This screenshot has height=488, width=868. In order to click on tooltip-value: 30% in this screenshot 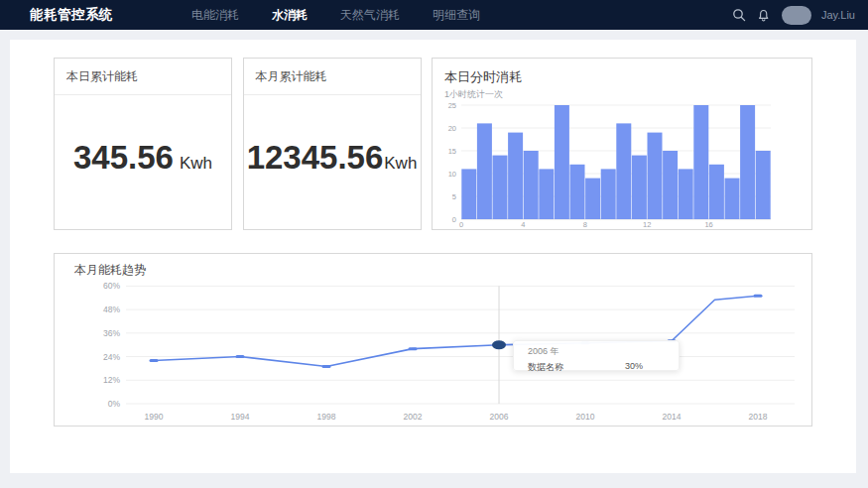, I will do `click(634, 367)`.